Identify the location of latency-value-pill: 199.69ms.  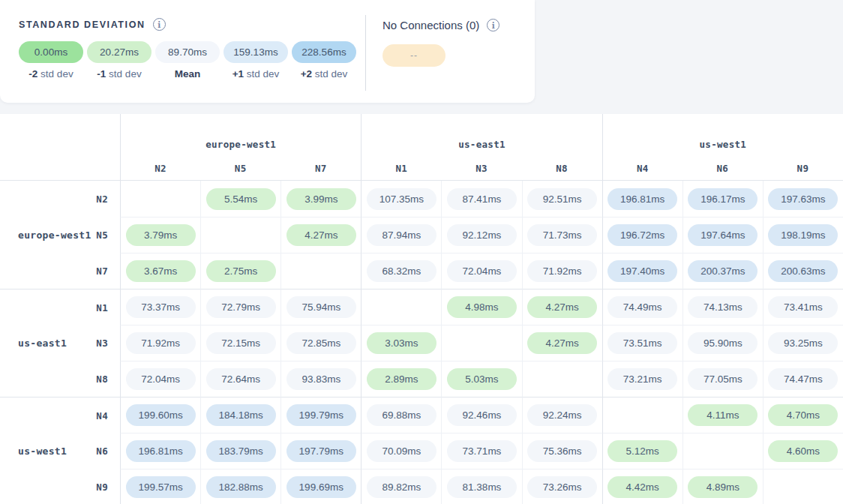
(321, 488).